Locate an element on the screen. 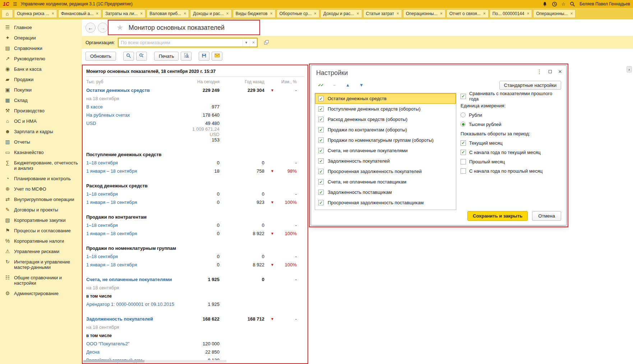 The width and height of the screenshot is (633, 364). sidebar-item: ∑Бюджетирование, отчетность и анализ is located at coordinates (41, 165).